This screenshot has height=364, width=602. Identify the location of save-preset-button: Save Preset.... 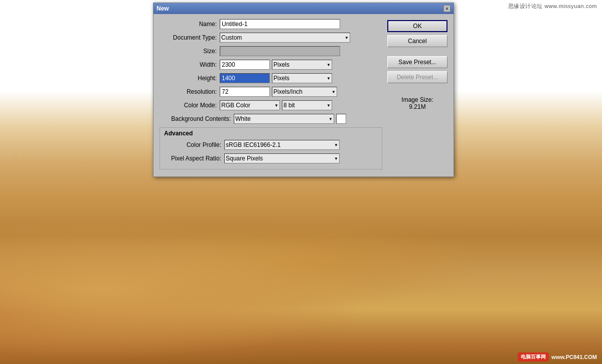
(417, 62).